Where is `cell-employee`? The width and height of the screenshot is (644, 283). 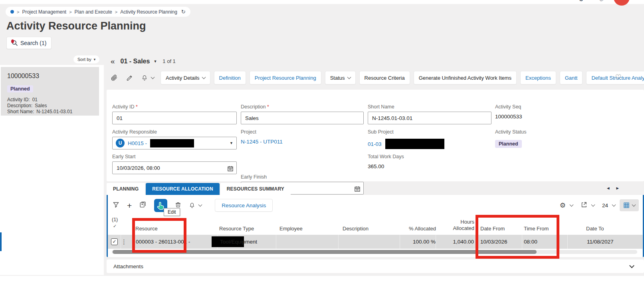 cell-employee is located at coordinates (307, 242).